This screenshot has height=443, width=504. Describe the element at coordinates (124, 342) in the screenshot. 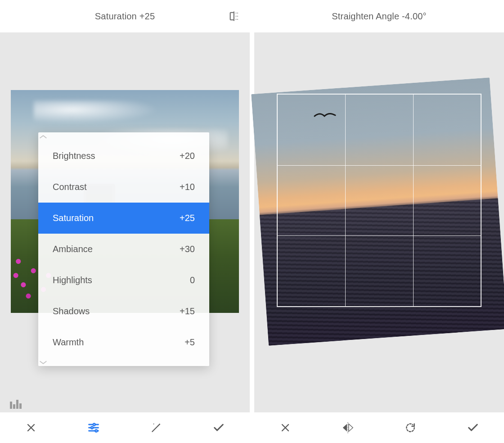

I see `param-row-warmth: Warmth+5` at that location.